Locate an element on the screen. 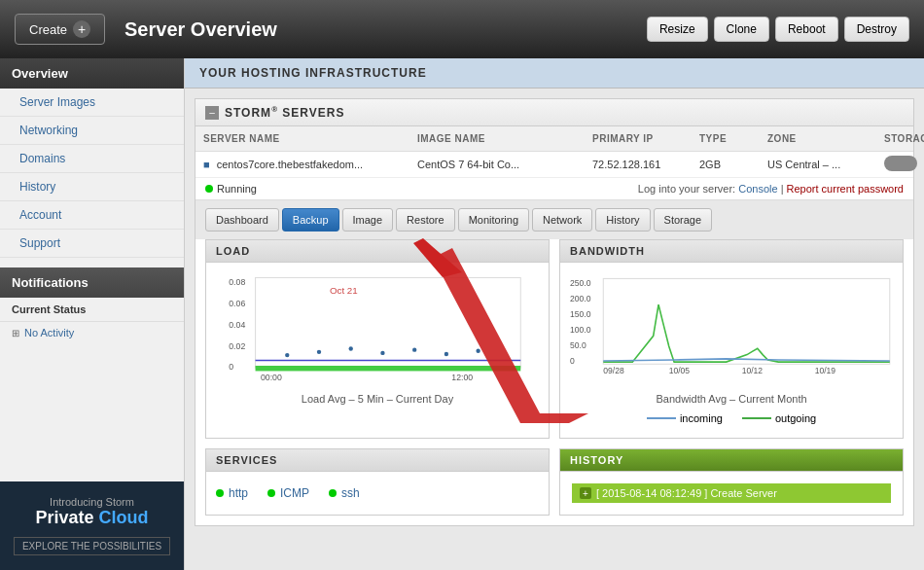 The width and height of the screenshot is (924, 570). cell-server-name: ■ centos7core.thebestfakedom... is located at coordinates (302, 164).